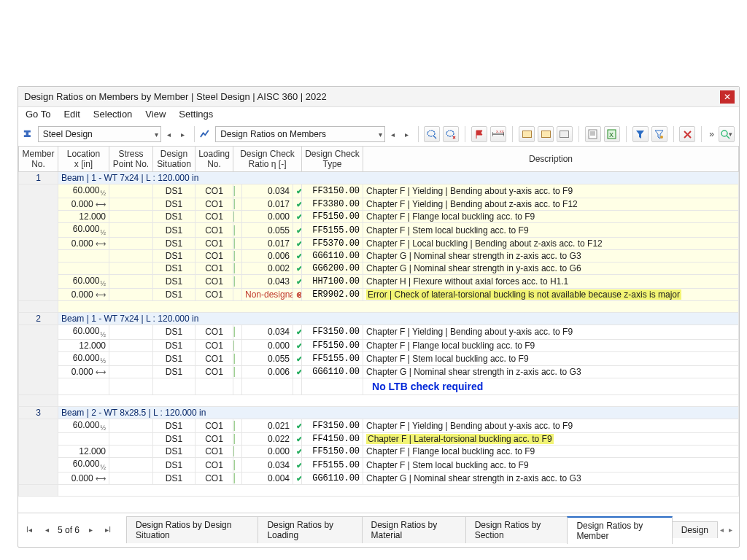  I want to click on description-cell: Chapter G | Nominal shear strength in y-…, so click(551, 268).